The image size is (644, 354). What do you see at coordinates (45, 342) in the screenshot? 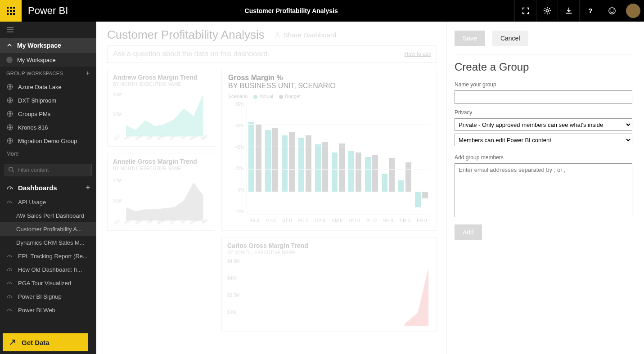
I see `get-data-button: Get Data` at bounding box center [45, 342].